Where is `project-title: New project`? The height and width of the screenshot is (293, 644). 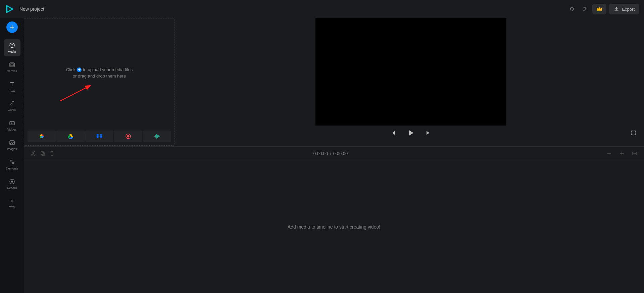 project-title: New project is located at coordinates (32, 9).